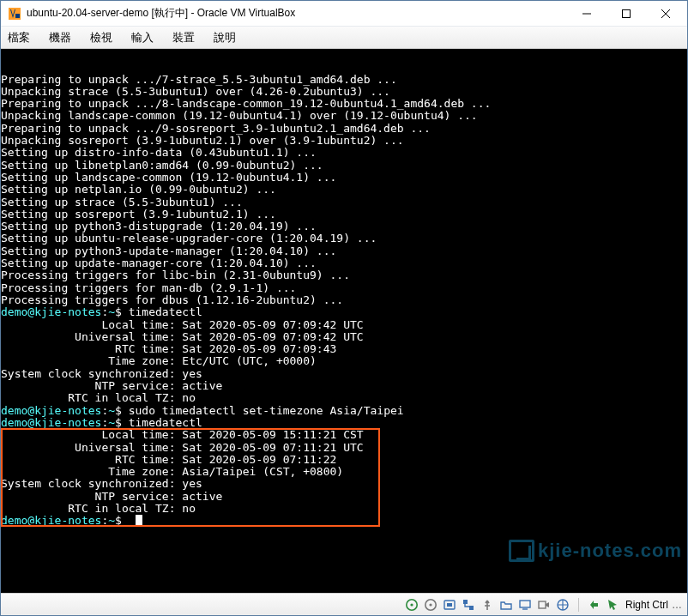  Describe the element at coordinates (344, 251) in the screenshot. I see `terminal-line: Setting up python3-update-manager (1:20.…` at that location.